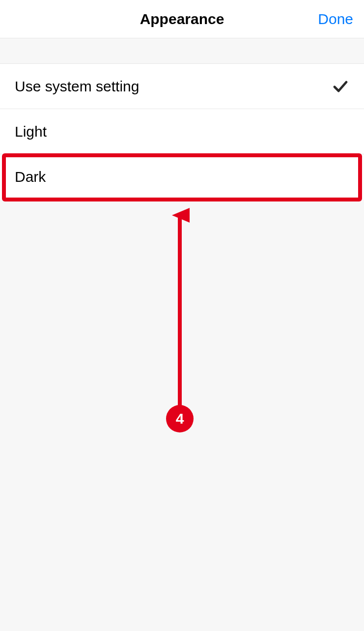  What do you see at coordinates (182, 177) in the screenshot?
I see `option-dark: Dark` at bounding box center [182, 177].